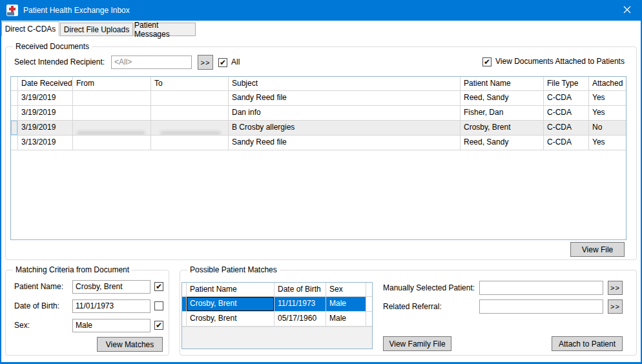 The height and width of the screenshot is (364, 642). I want to click on all-checkbox: ✔, so click(223, 63).